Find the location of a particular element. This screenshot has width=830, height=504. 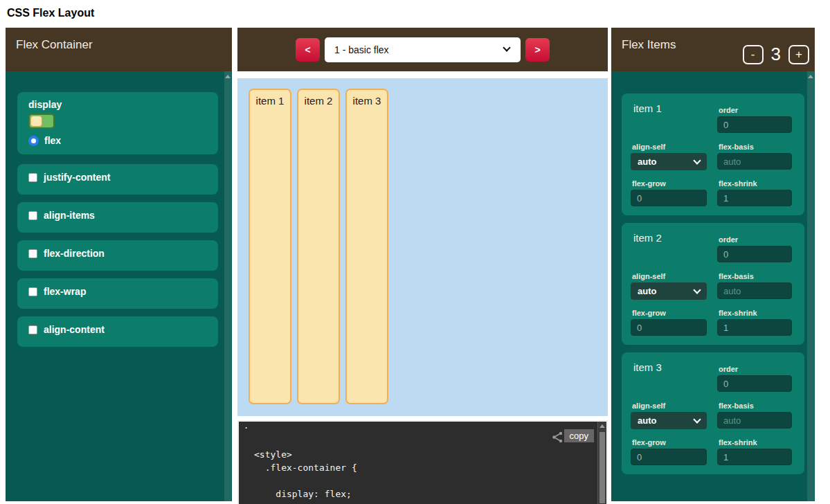

property-toggle-align-content: align-content is located at coordinates (118, 332).